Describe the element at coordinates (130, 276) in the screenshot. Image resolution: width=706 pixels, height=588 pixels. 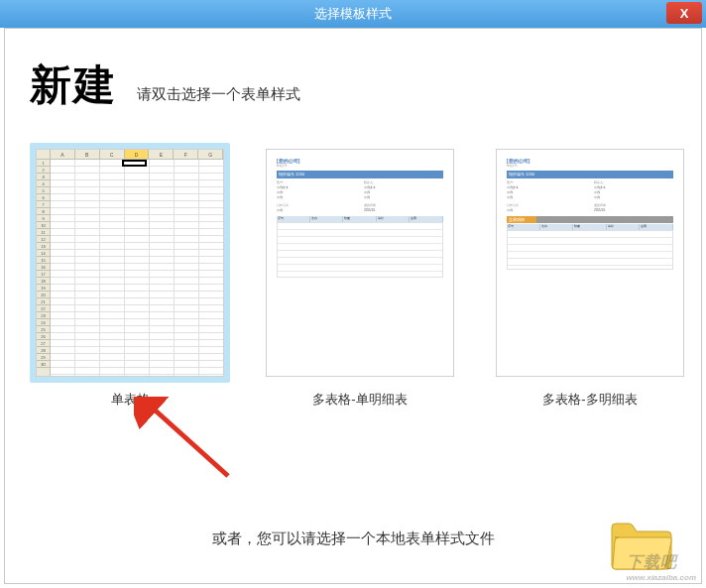
I see `template-single-table: ABCDEFG 12345678910111213141516171819202…` at that location.